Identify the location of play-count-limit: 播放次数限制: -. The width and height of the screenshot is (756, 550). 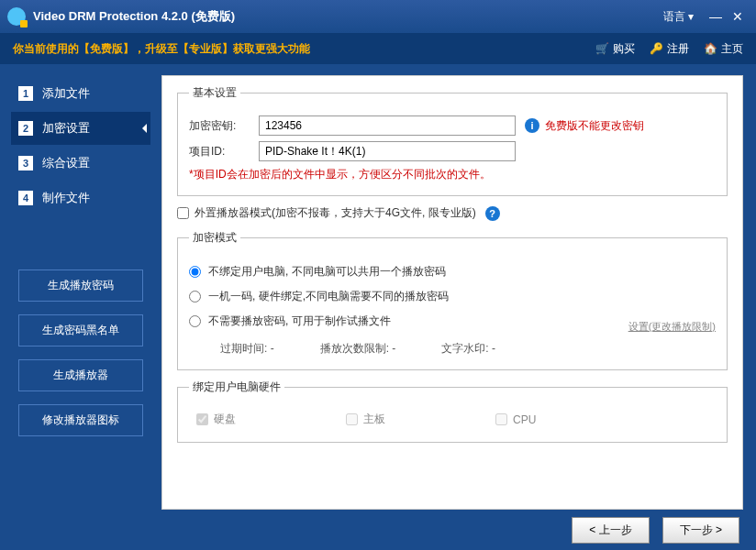
(358, 348).